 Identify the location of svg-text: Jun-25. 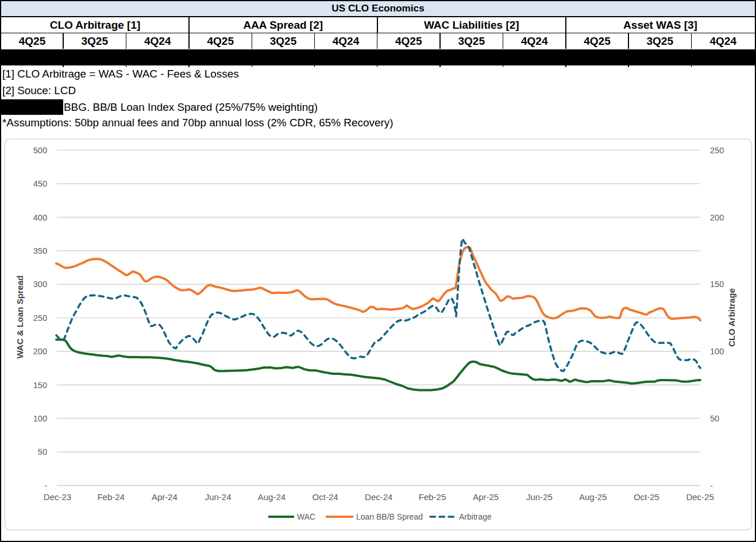
(539, 497).